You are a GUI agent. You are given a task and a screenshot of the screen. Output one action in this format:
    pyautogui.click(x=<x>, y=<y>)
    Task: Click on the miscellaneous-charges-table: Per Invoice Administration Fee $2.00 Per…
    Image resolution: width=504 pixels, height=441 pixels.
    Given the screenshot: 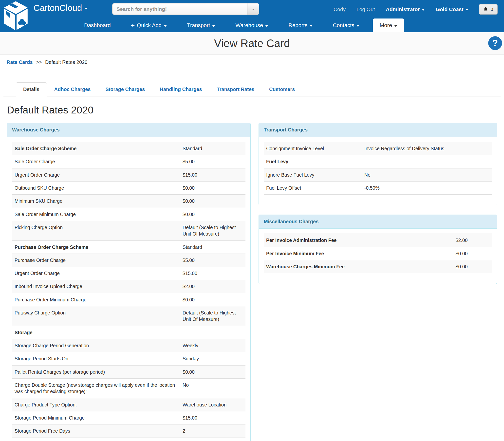 What is the action you would take?
    pyautogui.click(x=378, y=254)
    